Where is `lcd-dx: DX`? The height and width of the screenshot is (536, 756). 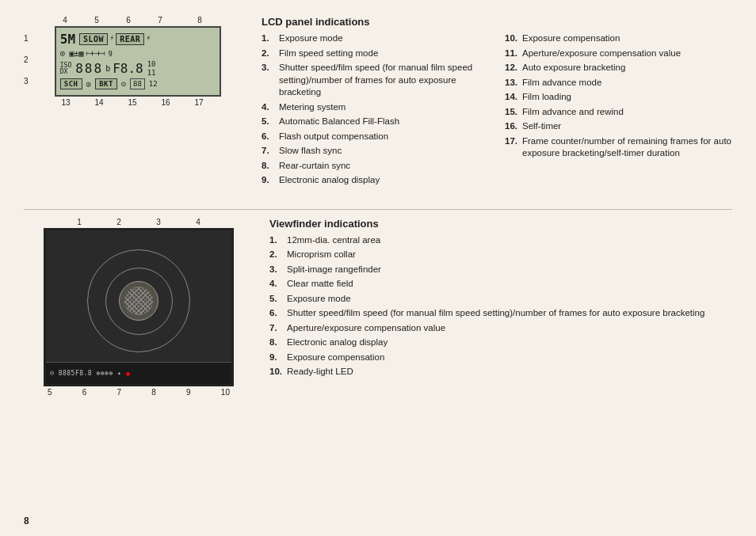 lcd-dx: DX is located at coordinates (66, 72).